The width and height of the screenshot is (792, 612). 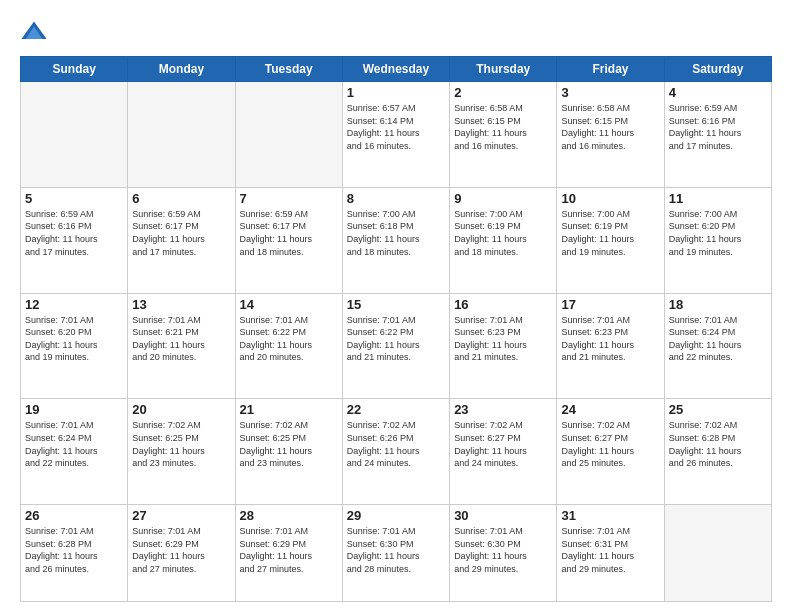 What do you see at coordinates (504, 452) in the screenshot?
I see `calendar-cell: 23Sunrise: 7:02 AMSunset: 6:27 PMDayligh…` at bounding box center [504, 452].